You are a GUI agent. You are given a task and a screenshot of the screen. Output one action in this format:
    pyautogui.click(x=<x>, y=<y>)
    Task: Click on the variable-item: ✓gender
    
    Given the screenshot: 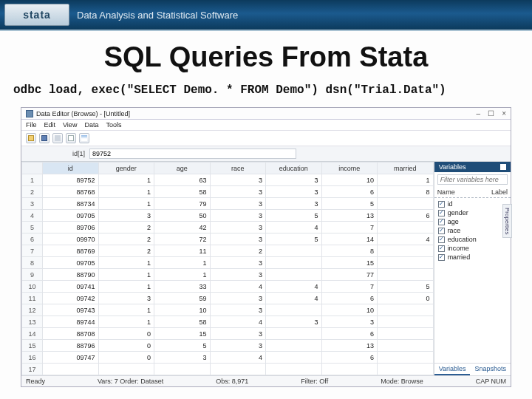 What is the action you would take?
    pyautogui.click(x=473, y=213)
    